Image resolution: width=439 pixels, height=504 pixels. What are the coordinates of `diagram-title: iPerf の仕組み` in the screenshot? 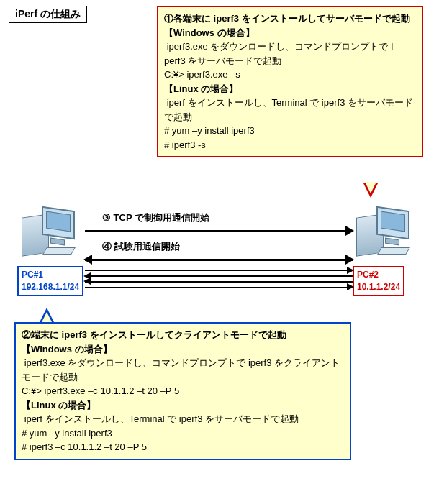 It's located at (47, 14).